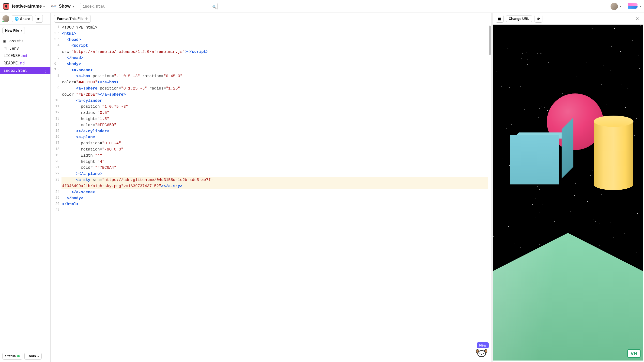 The height and width of the screenshot is (362, 644). What do you see at coordinates (26, 188) in the screenshot?
I see `sidebar: 🌐 Share ⇤ New File ▾ ▣assets⚿.envLICENSE…` at bounding box center [26, 188].